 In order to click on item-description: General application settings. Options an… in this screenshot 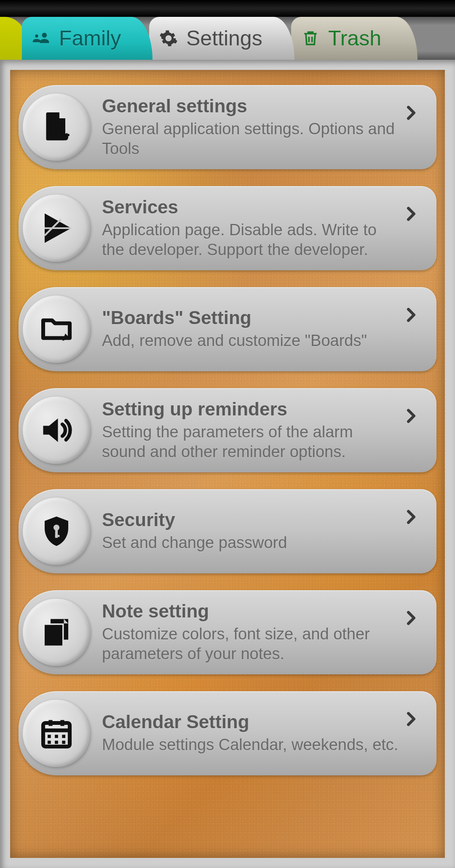, I will do `click(250, 139)`.